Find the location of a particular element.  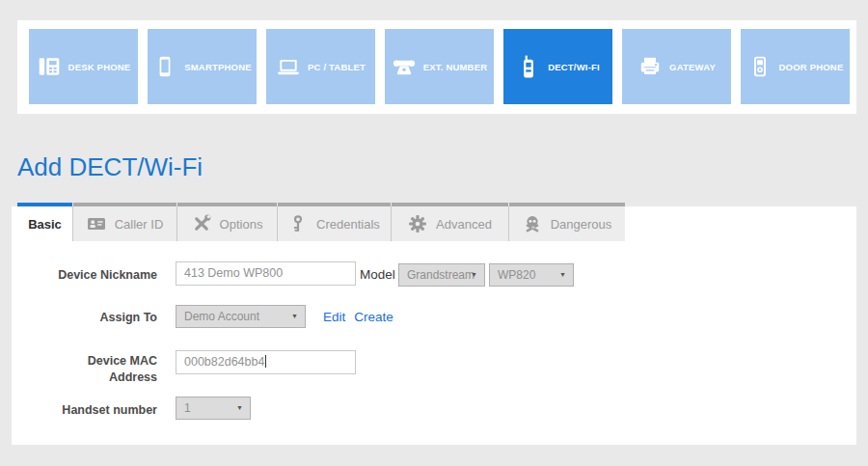

dangerous-icon is located at coordinates (532, 224).